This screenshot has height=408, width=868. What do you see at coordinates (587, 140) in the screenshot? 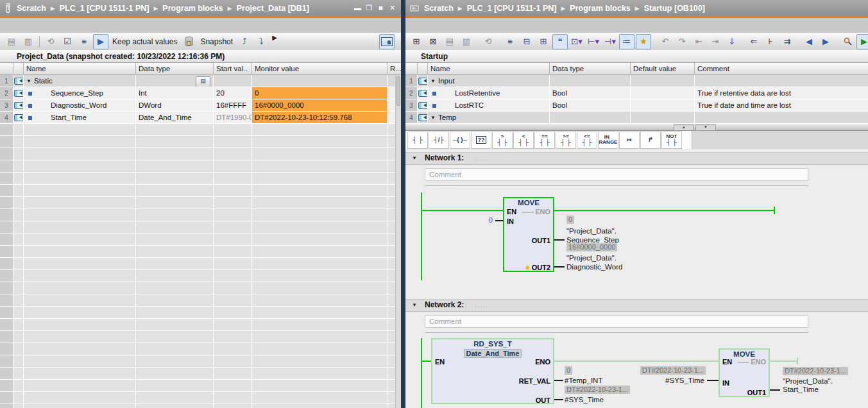
I see `favorite-cmp-le: <=┤ ├` at bounding box center [587, 140].